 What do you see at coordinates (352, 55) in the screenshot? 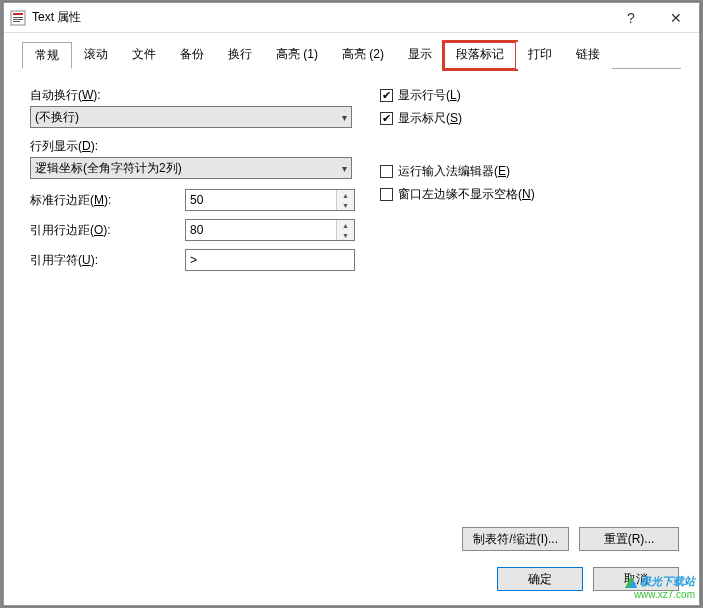
I see `tab-strip: 常规 滚动 文件 备份 换行 高亮 (1) 高亮 (2) 显示 段落标记 打印 …` at bounding box center [352, 55].